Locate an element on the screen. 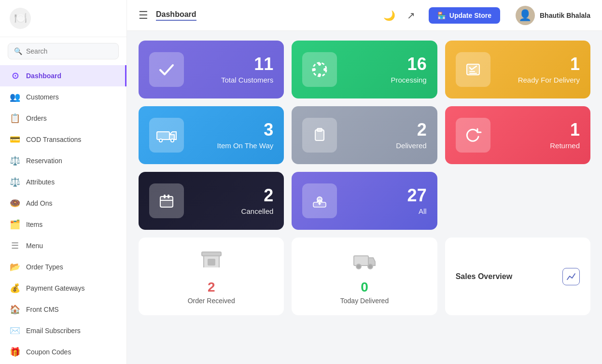  cancelled-label: Cancelled is located at coordinates (233, 211).